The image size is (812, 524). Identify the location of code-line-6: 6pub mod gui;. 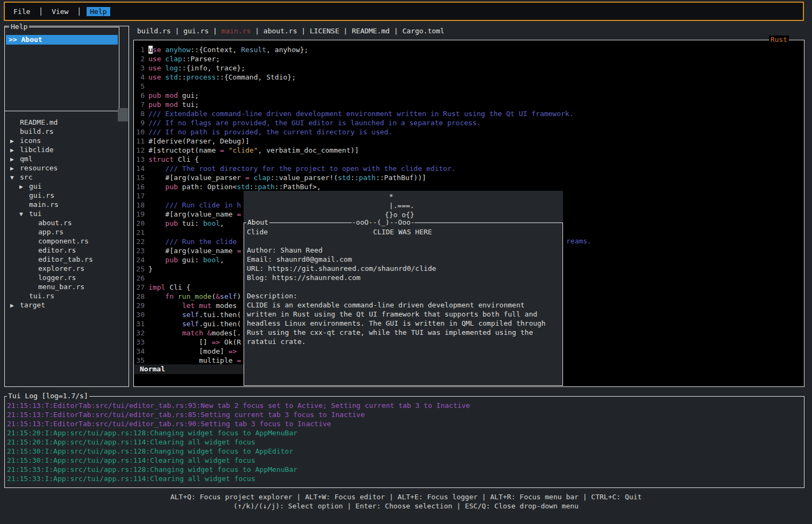
(469, 96).